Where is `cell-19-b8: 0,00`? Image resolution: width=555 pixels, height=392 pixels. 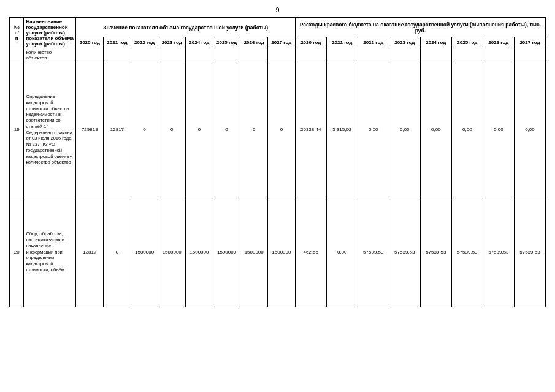
cell-19-b8: 0,00 is located at coordinates (530, 130).